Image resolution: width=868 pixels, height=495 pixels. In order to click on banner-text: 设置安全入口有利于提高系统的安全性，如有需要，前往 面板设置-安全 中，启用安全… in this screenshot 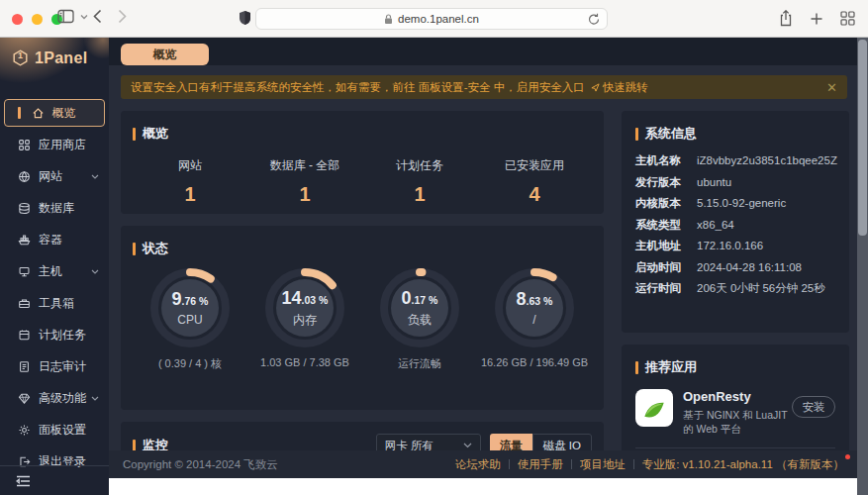, I will do `click(358, 87)`.